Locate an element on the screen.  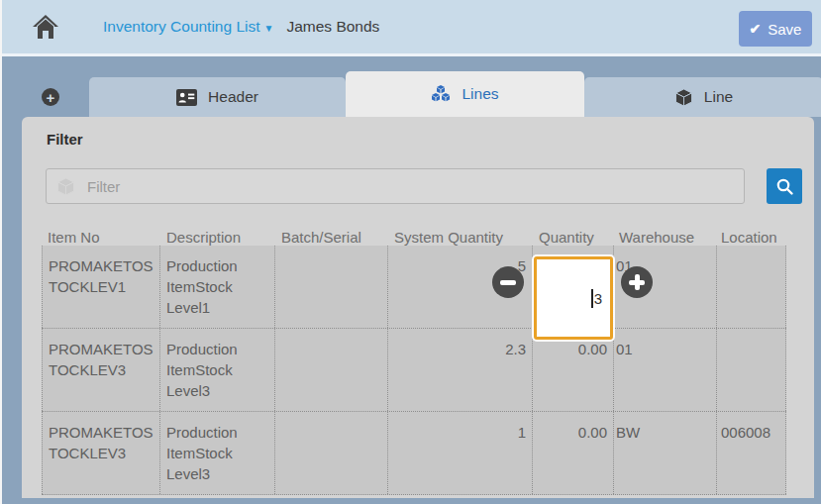
tab-lines-label: Lines is located at coordinates (479, 94).